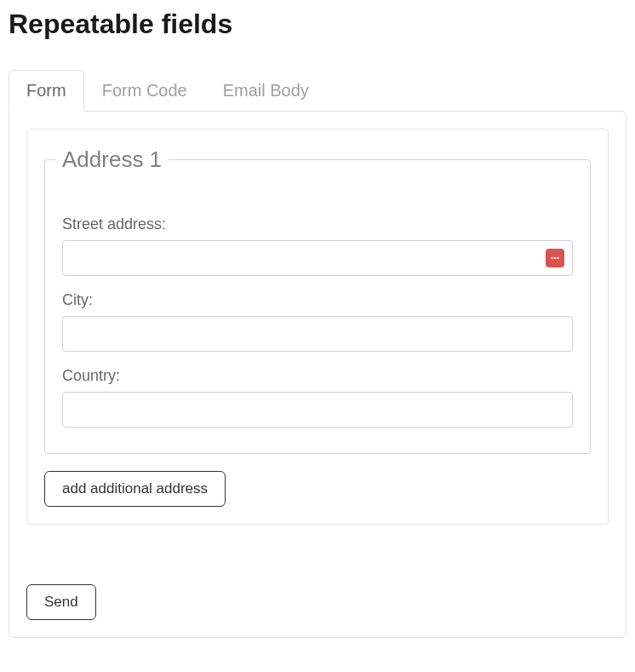 This screenshot has width=635, height=672. What do you see at coordinates (318, 410) in the screenshot?
I see `country-input` at bounding box center [318, 410].